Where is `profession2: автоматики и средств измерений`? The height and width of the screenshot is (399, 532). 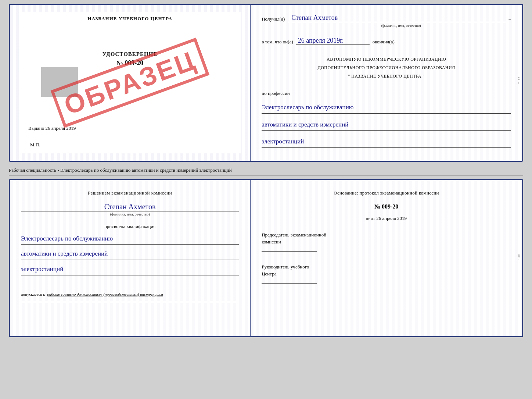 profession2: автоматики и средств измерений is located at coordinates (387, 125).